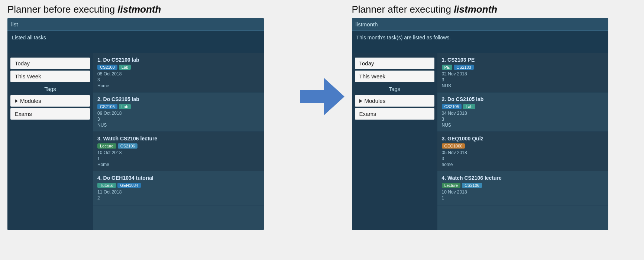 The image size is (644, 260). I want to click on task-item: 2. Do CS2105 labCS2105Lab09 Oct 20183NUS, so click(178, 112).